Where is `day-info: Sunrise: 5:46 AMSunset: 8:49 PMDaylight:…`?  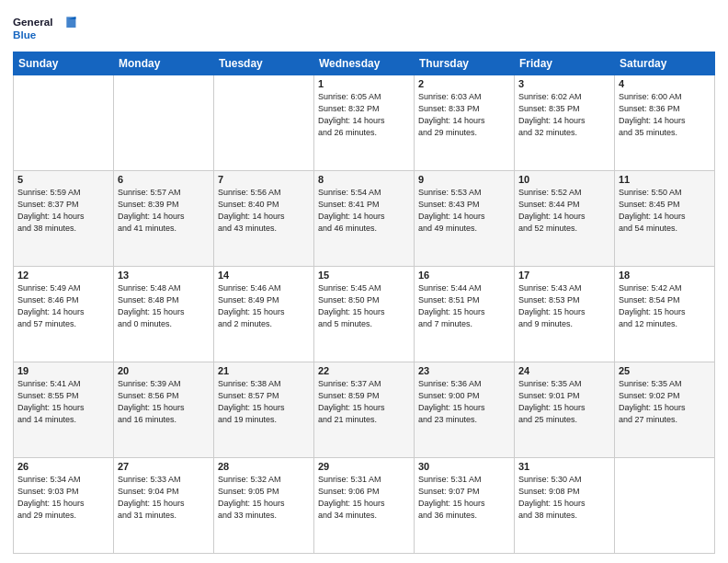 day-info: Sunrise: 5:46 AMSunset: 8:49 PMDaylight:… is located at coordinates (264, 306).